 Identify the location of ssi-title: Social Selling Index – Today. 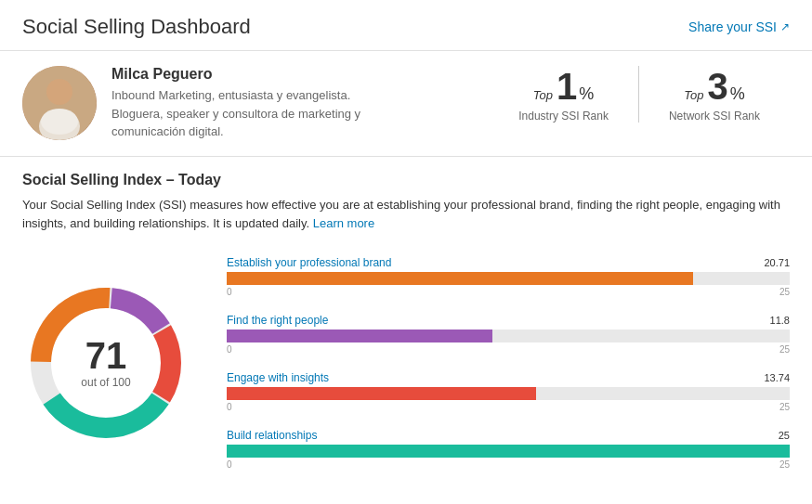
(406, 180).